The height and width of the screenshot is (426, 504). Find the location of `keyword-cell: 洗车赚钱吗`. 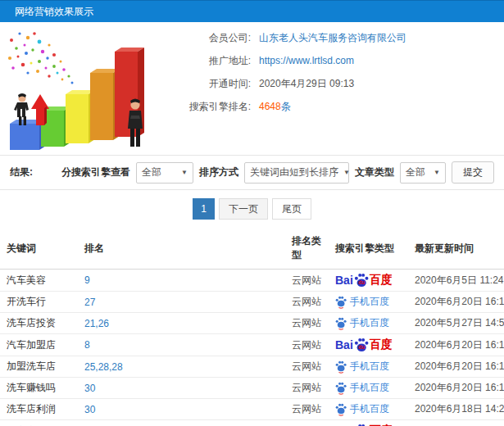

keyword-cell: 洗车赚钱吗 is located at coordinates (39, 388).